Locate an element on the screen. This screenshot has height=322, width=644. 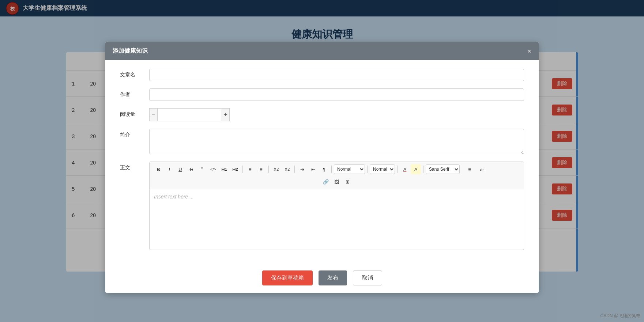
modal-title: 添加健康知识 is located at coordinates (130, 51).